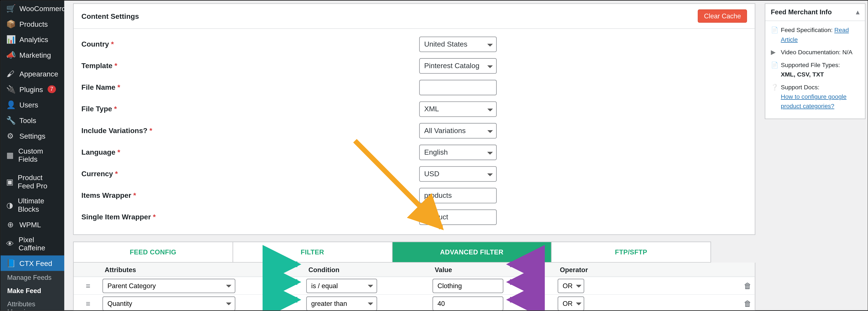 The width and height of the screenshot is (868, 311). I want to click on sidebar-item-settings: ⚙Settings, so click(32, 136).